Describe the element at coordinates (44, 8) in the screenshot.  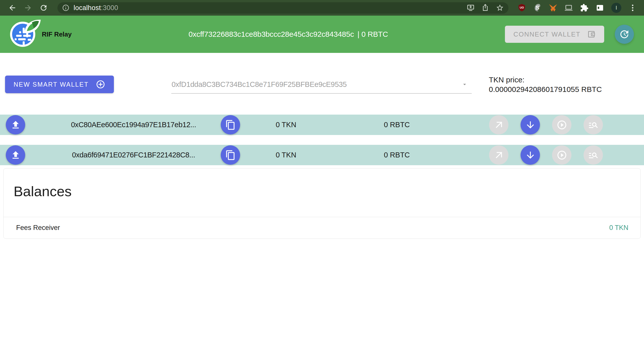
I see `reload-icon` at that location.